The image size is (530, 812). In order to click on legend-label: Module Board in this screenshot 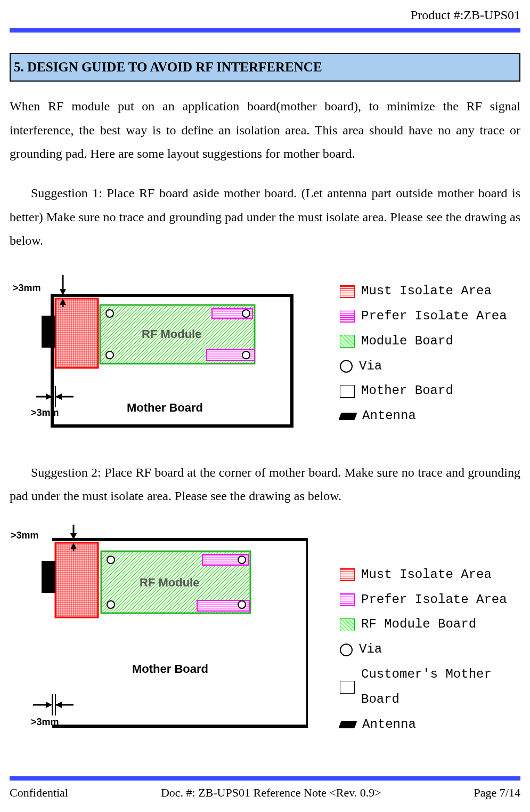, I will do `click(407, 341)`.